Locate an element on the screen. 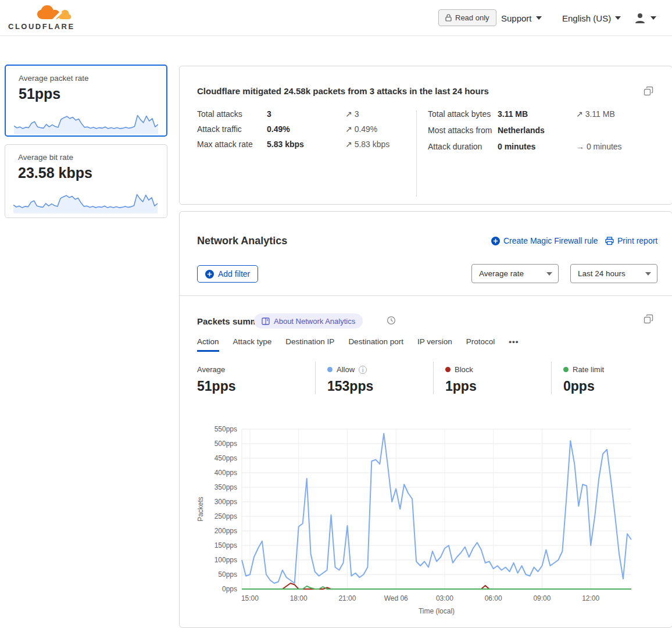  svg-text: 21:00 is located at coordinates (347, 598).